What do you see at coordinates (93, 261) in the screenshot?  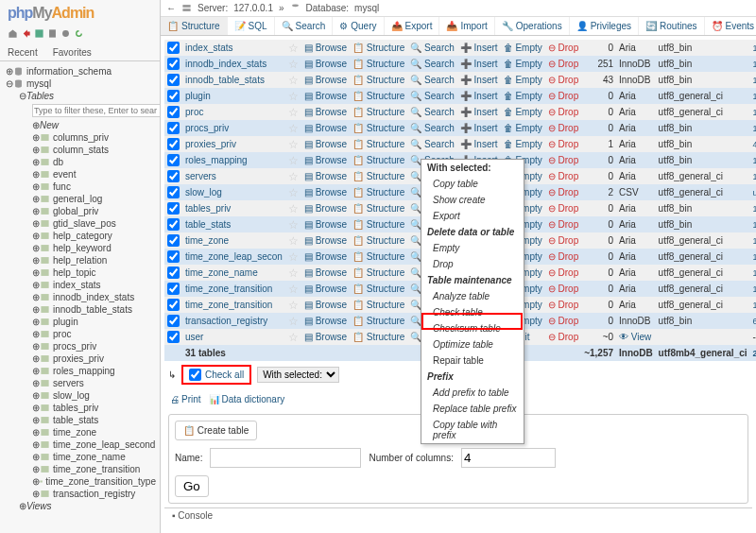 I see `tree-table-help_relation: ⊕ help_relation` at bounding box center [93, 261].